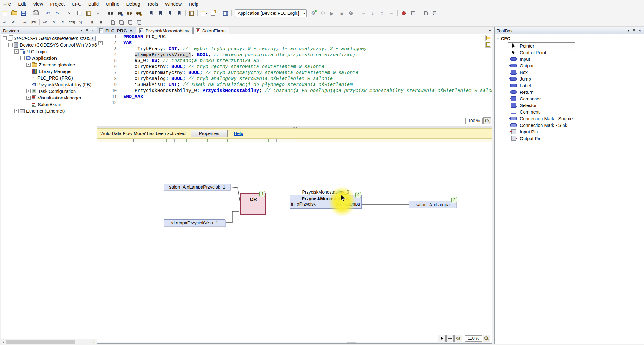 This screenshot has height=345, width=644. Describe the element at coordinates (569, 79) in the screenshot. I see `toolbox-item-jump: Jump` at that location.